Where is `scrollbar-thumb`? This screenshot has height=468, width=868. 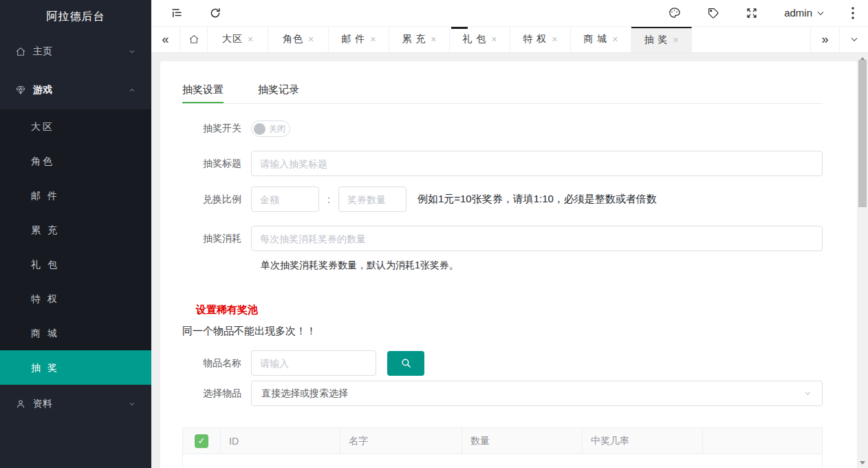 scrollbar-thumb is located at coordinates (862, 134).